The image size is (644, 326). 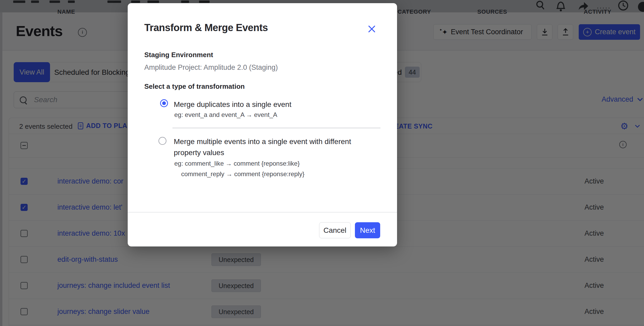 What do you see at coordinates (226, 115) in the screenshot?
I see `option-example: eg: event_a and event_A → event_A` at bounding box center [226, 115].